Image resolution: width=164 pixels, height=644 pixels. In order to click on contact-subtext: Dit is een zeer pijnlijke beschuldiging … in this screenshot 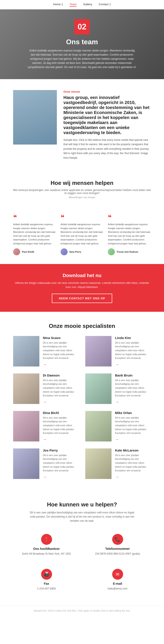, I will do `click(82, 517)`.